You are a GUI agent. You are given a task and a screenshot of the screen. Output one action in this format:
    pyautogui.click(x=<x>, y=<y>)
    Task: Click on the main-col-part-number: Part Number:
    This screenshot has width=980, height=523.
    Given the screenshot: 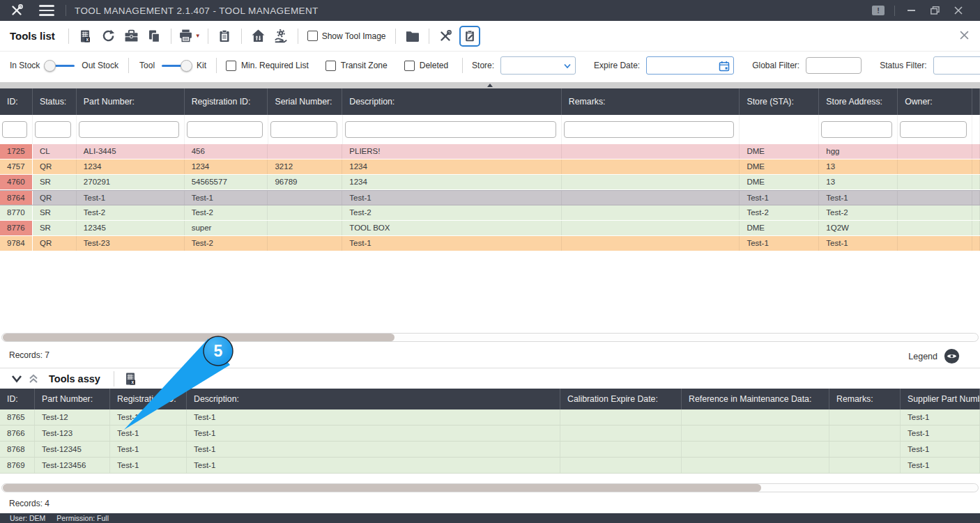 What is the action you would take?
    pyautogui.click(x=131, y=102)
    